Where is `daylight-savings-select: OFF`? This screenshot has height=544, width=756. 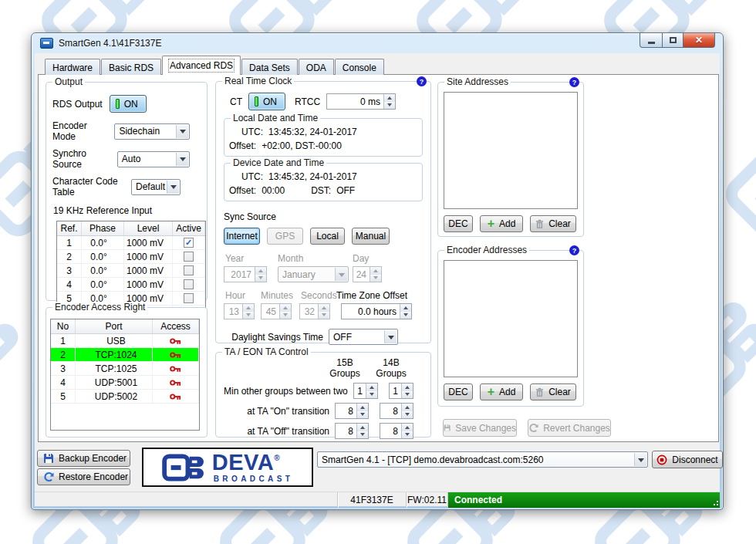
daylight-savings-select: OFF is located at coordinates (363, 336).